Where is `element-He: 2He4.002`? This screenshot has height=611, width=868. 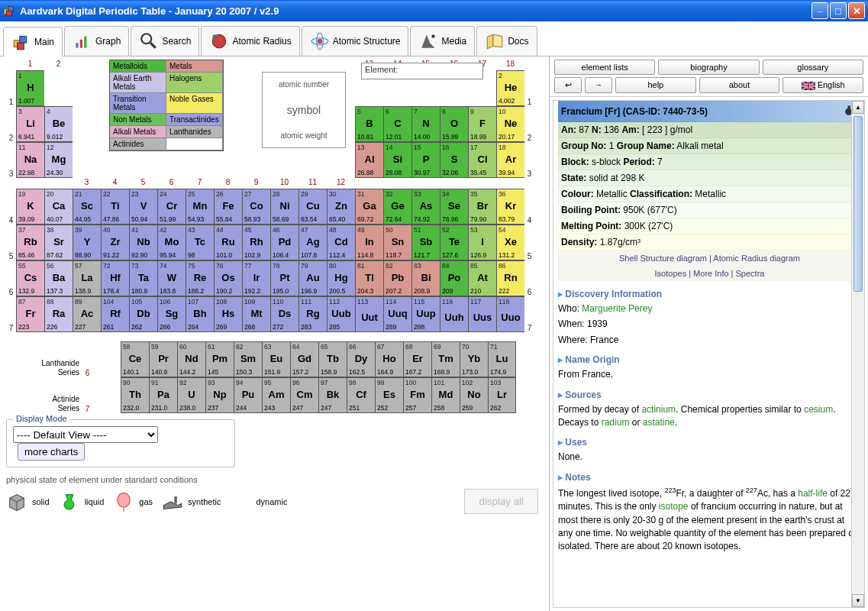
element-He: 2He4.002 is located at coordinates (510, 89).